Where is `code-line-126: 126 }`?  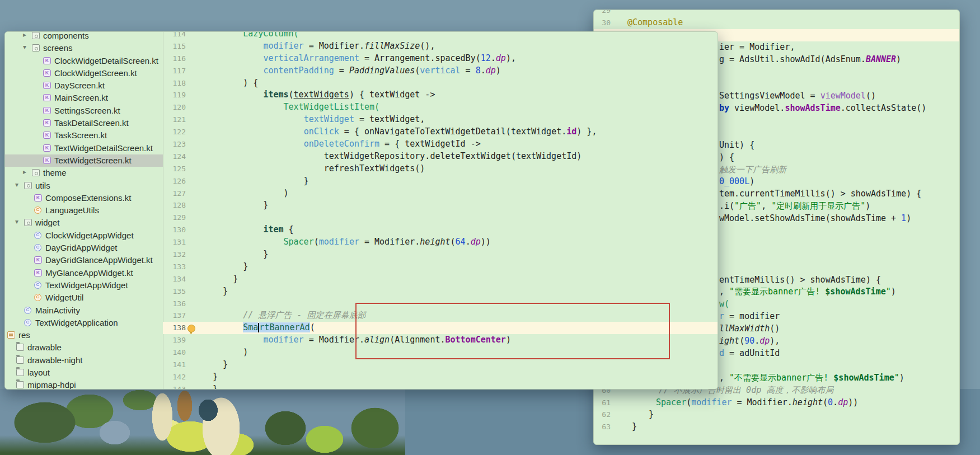
code-line-126: 126 } is located at coordinates (440, 181).